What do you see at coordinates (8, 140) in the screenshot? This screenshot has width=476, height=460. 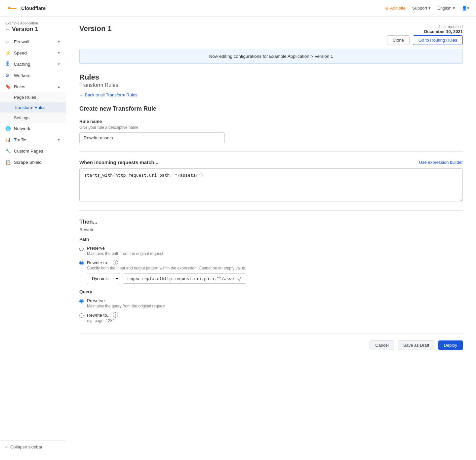 I see `traffic-icon: 📊` at bounding box center [8, 140].